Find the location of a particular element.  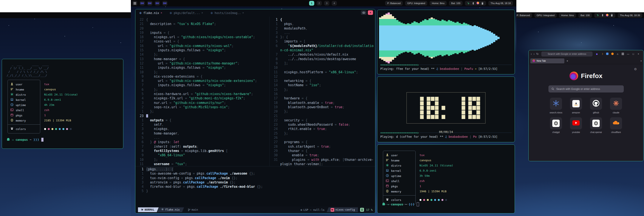

extension-icon-home: ⌂ is located at coordinates (618, 54).